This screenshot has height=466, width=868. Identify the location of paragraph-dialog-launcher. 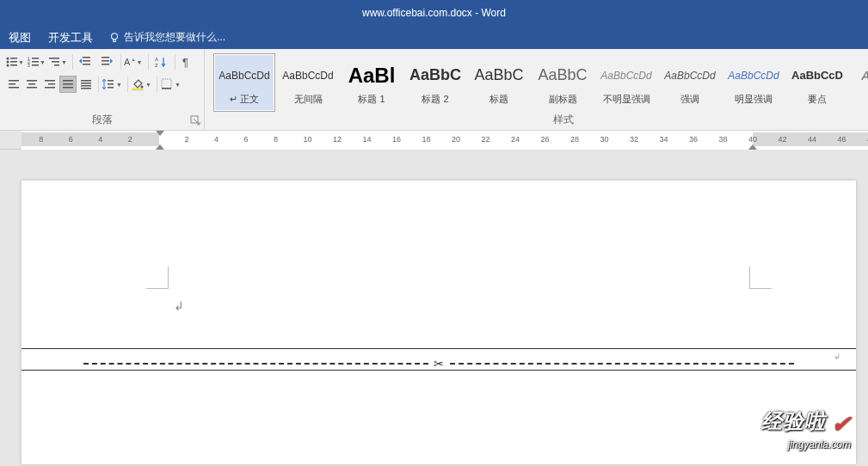
(196, 120).